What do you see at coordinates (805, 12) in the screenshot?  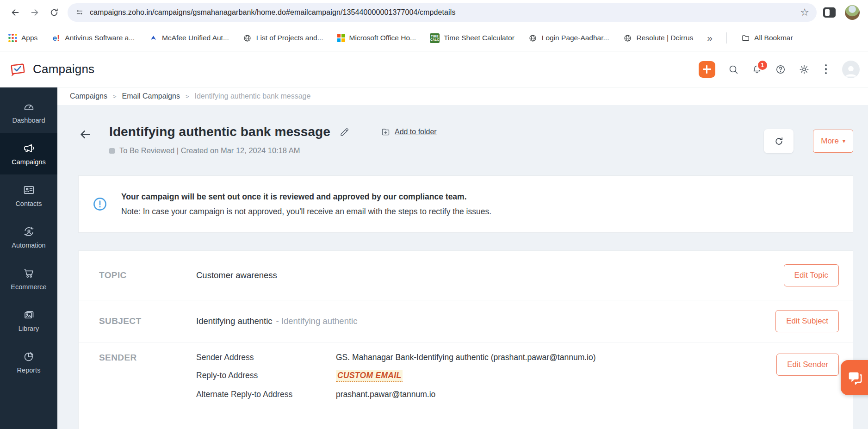 I see `bookmark-star-icon: ☆` at bounding box center [805, 12].